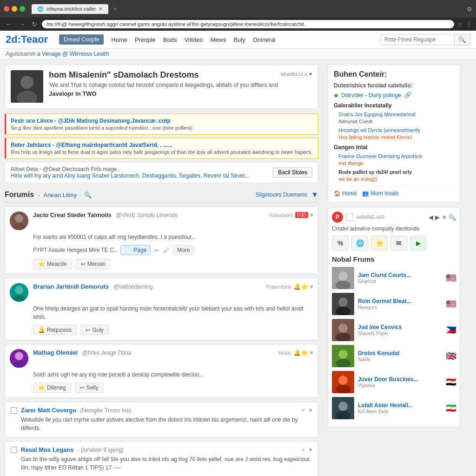  Describe the element at coordinates (20, 54) in the screenshot. I see `breadcrumb-prefix: Agulsisarish` at that location.